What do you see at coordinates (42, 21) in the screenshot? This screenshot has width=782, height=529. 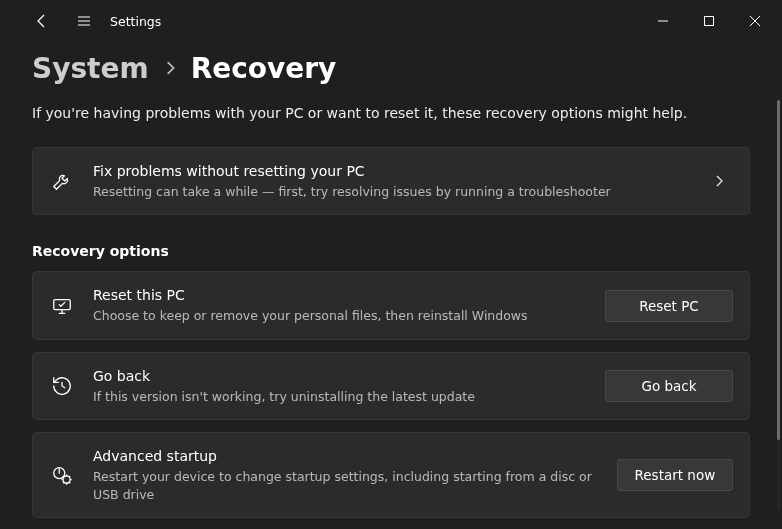 I see `back-button` at bounding box center [42, 21].